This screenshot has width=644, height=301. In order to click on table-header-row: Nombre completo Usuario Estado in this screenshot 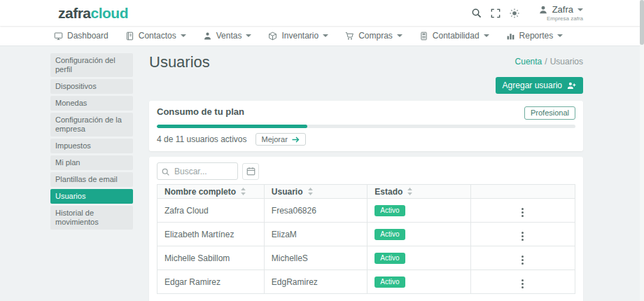, I will do `click(367, 192)`.